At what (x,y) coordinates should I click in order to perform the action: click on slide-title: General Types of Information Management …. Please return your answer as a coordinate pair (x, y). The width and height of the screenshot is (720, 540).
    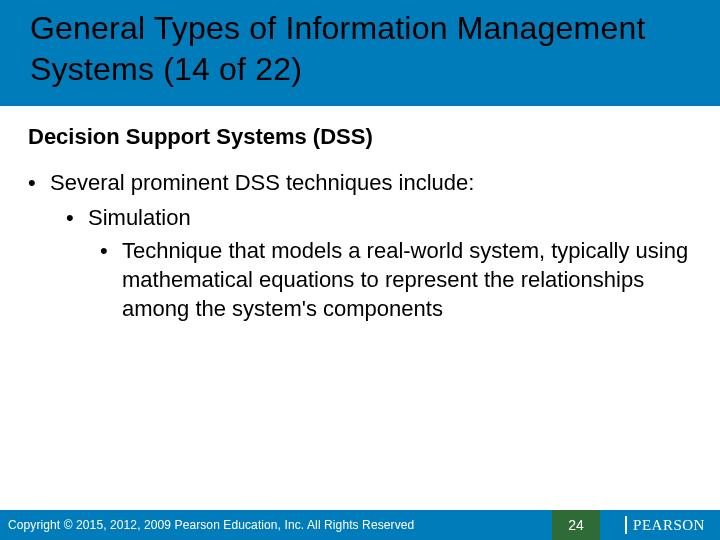
    Looking at the image, I should click on (375, 49).